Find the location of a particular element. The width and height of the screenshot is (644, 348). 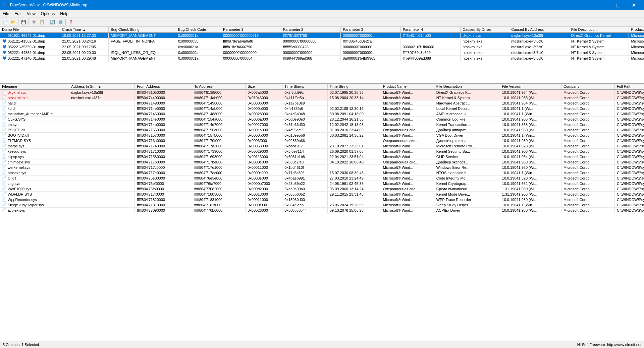

lower-table-row: 📄Wdf01000.sysfffff804'76fb0000fffff804'7… is located at coordinates (322, 189).